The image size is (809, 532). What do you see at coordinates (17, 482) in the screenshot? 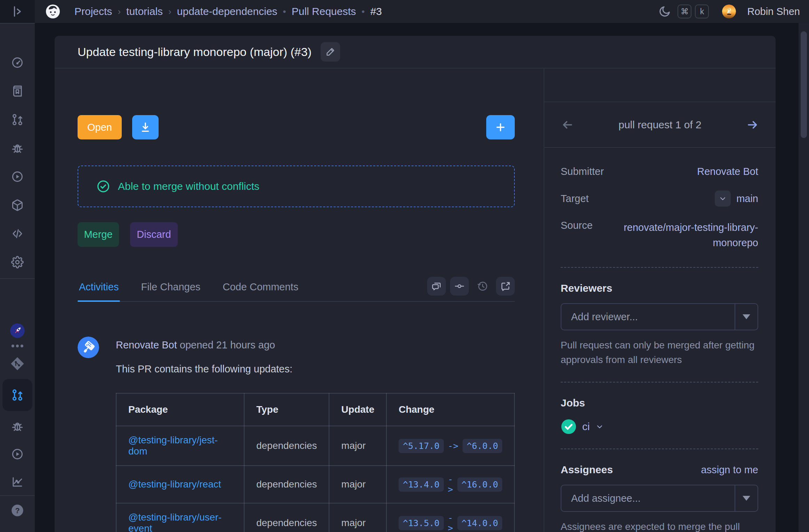
I see `stats-chart-icon` at bounding box center [17, 482].